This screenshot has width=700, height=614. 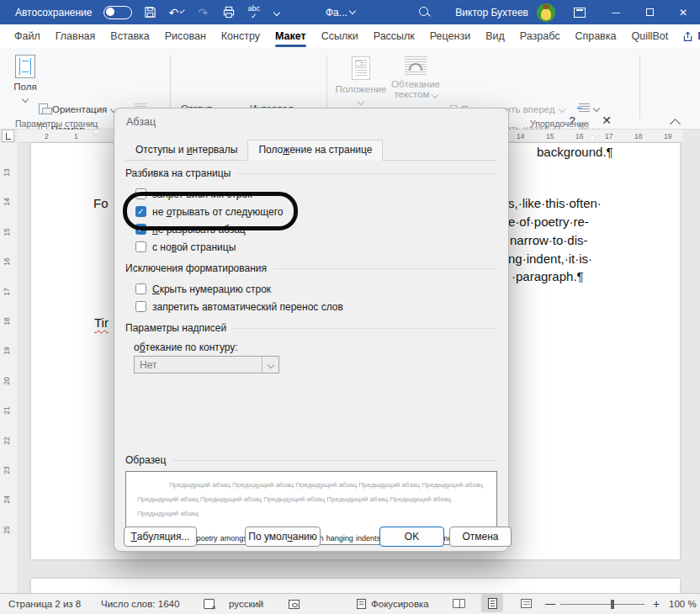 I want to click on ruler-number: 18, so click(x=7, y=321).